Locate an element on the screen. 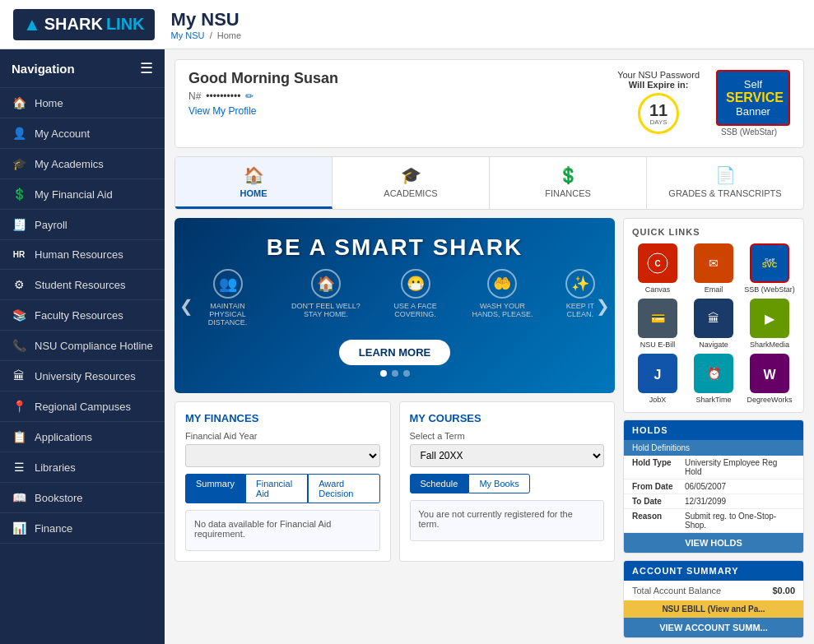 Image resolution: width=814 pixels, height=644 pixels. sidebar-item-finance: 📊 Finance is located at coordinates (82, 528).